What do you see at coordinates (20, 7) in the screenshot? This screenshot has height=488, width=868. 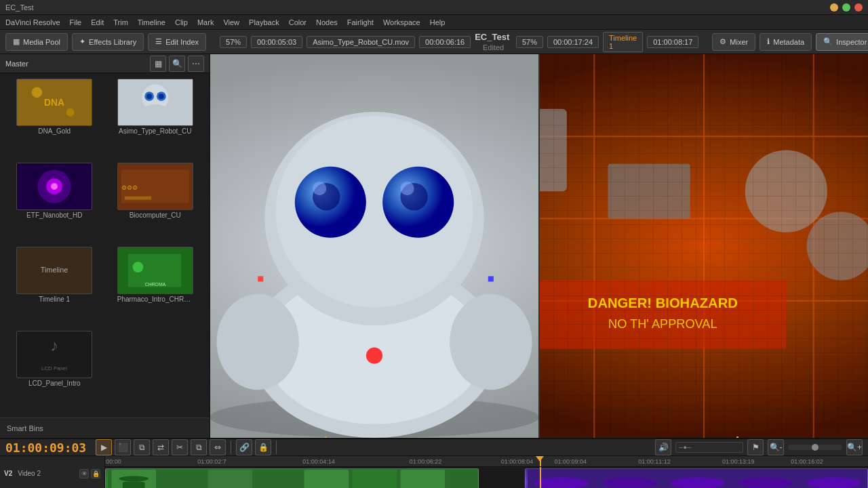 I see `app-title: EC_Test` at bounding box center [20, 7].